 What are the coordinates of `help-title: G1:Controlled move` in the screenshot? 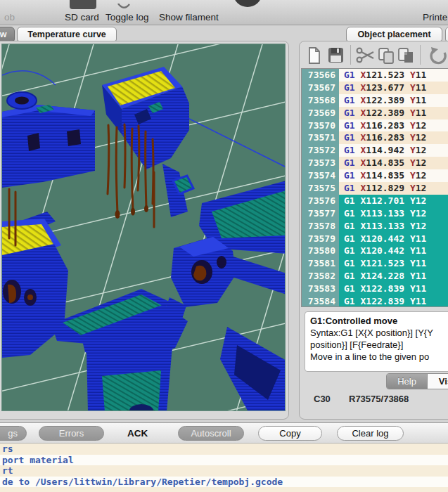 It's located at (379, 321).